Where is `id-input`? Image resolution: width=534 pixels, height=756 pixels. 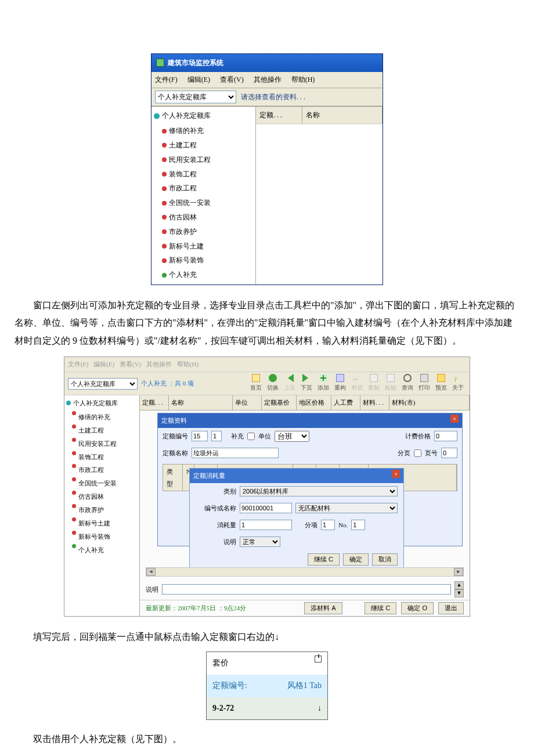 id-input is located at coordinates (266, 508).